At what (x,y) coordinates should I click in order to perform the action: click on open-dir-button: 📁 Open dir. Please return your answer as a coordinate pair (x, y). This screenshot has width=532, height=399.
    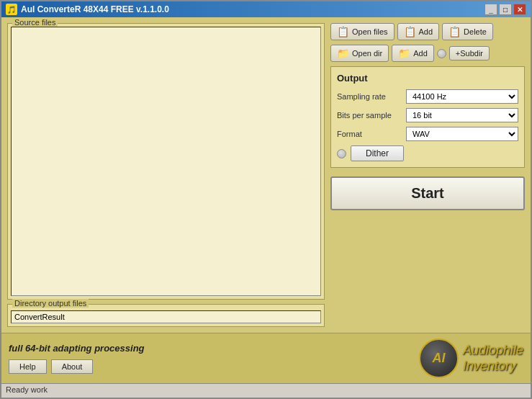
    Looking at the image, I should click on (360, 53).